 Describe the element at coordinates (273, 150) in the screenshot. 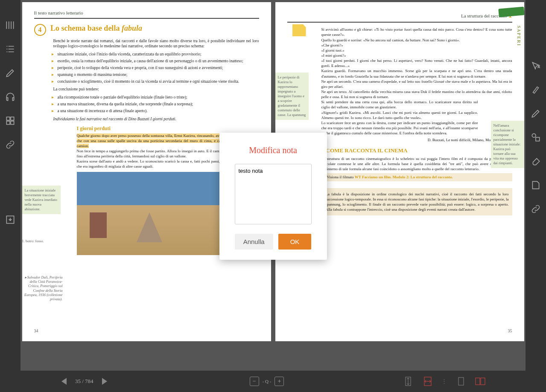

I see `modal-title: Modifica nota` at that location.